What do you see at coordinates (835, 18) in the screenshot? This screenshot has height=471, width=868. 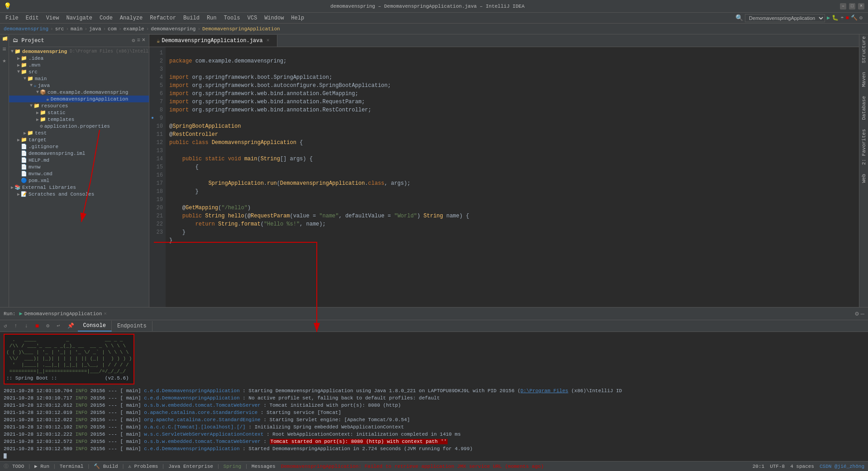 I see `debug-button: 🐛` at bounding box center [835, 18].